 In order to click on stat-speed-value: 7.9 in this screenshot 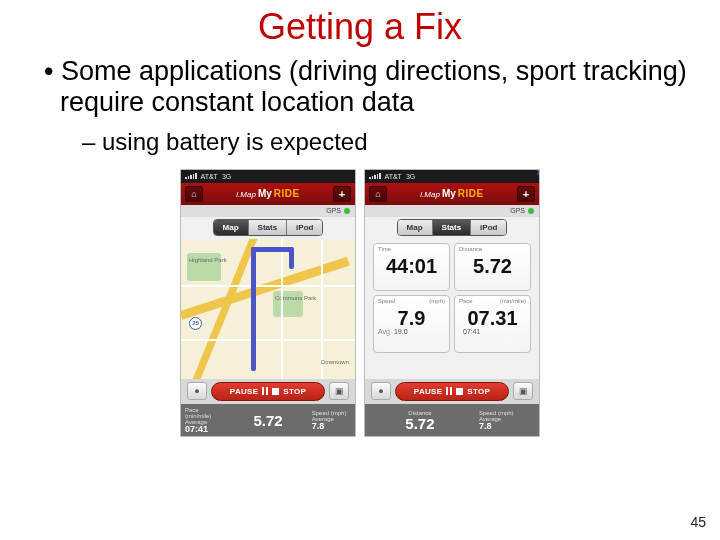, I will do `click(412, 318)`.